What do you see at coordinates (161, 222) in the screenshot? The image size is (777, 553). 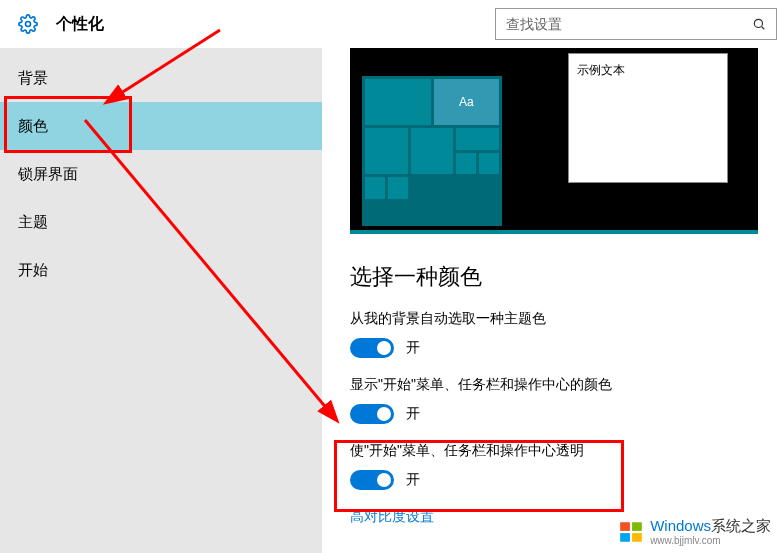 I see `sidebar-item-themes: 主题` at bounding box center [161, 222].